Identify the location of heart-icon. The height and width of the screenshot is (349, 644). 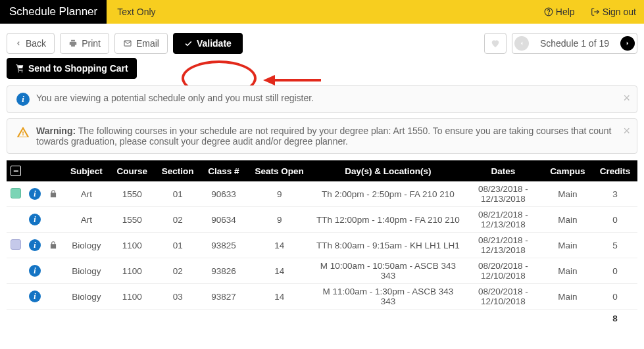
(495, 43).